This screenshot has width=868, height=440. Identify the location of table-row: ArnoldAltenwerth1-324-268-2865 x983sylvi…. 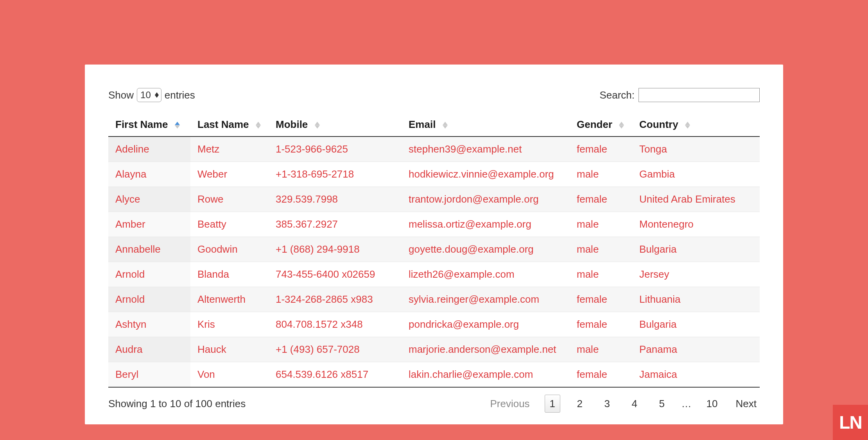
(434, 300).